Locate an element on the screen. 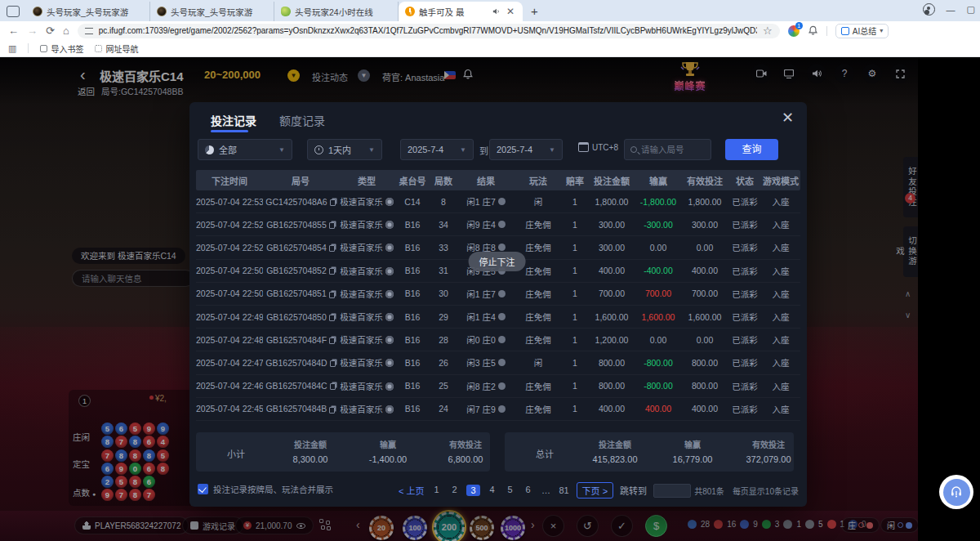 This screenshot has height=541, width=980. last-page-button: 81 is located at coordinates (564, 490).